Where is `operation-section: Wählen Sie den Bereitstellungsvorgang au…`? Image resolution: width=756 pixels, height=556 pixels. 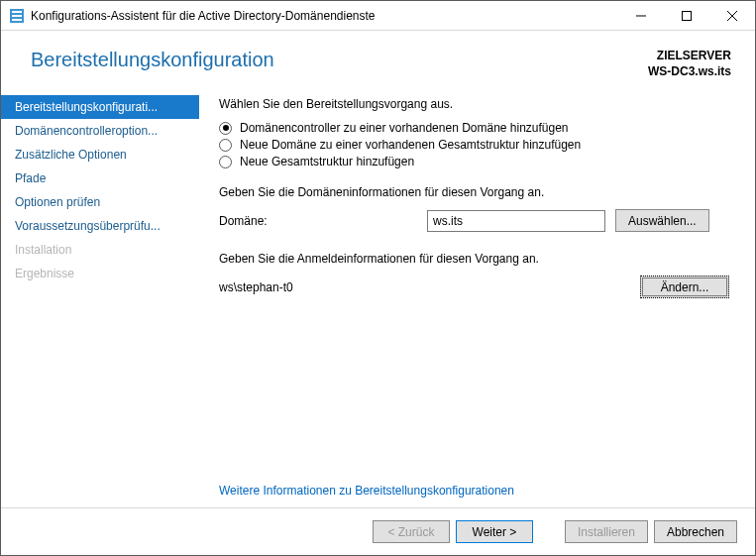
operation-section: Wählen Sie den Bereitstellungsvorgang au… is located at coordinates (474, 135).